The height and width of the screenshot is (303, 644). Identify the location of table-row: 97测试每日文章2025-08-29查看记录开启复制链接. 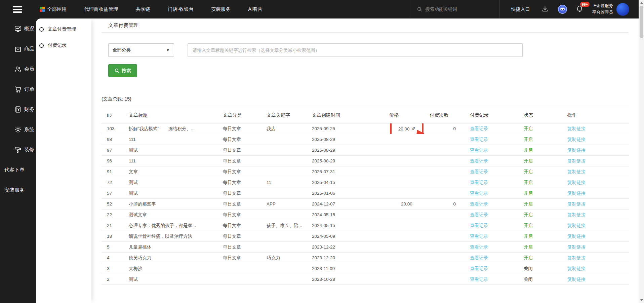
(365, 150).